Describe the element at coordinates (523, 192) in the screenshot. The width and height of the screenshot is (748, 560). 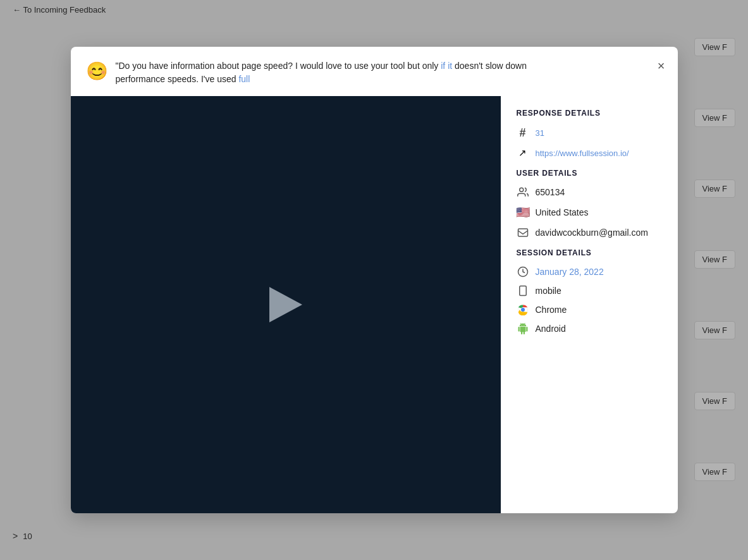
I see `user-icon` at that location.